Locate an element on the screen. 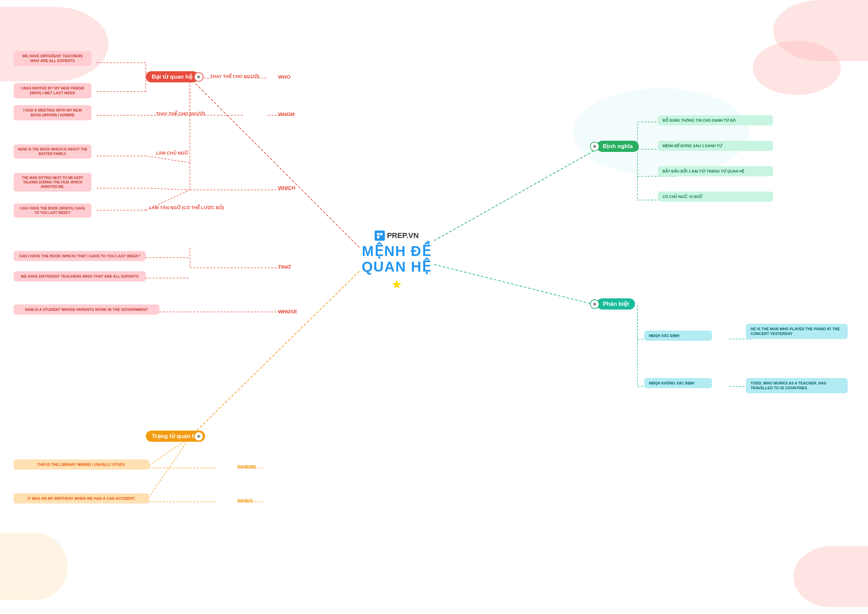 The image size is (868, 614). who-label-connector: THAY THẾ CHO NGƯỜI is located at coordinates (235, 76).